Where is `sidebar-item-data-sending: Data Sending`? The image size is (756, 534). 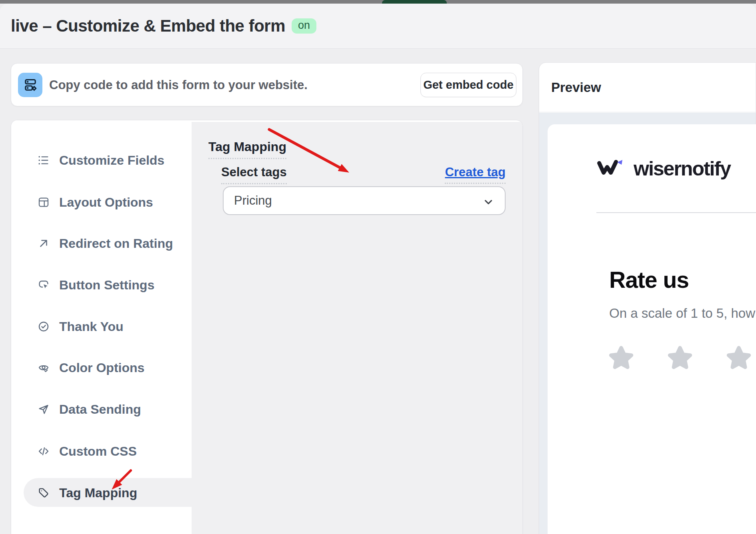 sidebar-item-data-sending: Data Sending is located at coordinates (102, 409).